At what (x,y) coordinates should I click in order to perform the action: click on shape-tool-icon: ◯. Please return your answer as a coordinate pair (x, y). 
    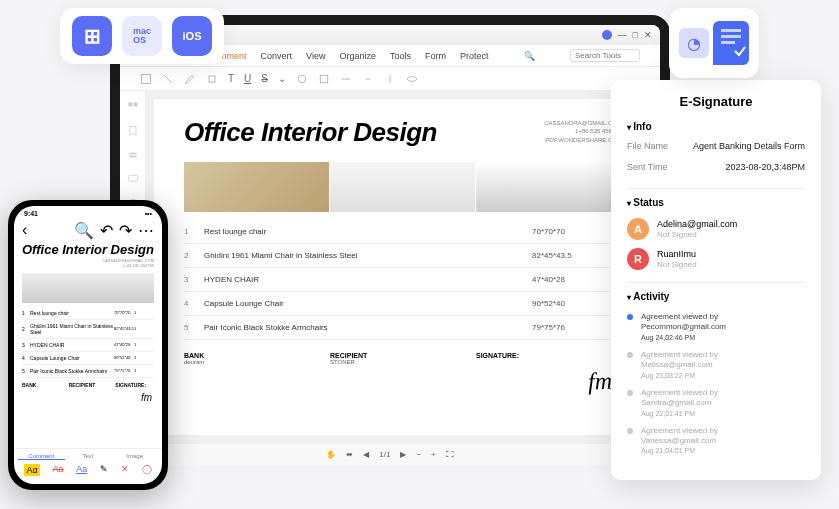
    Looking at the image, I should click on (147, 470).